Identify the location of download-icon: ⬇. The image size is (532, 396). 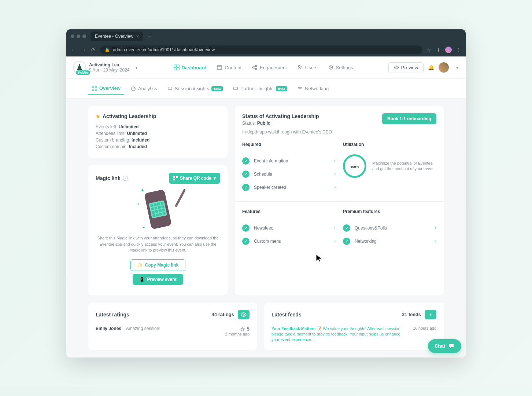
(439, 50).